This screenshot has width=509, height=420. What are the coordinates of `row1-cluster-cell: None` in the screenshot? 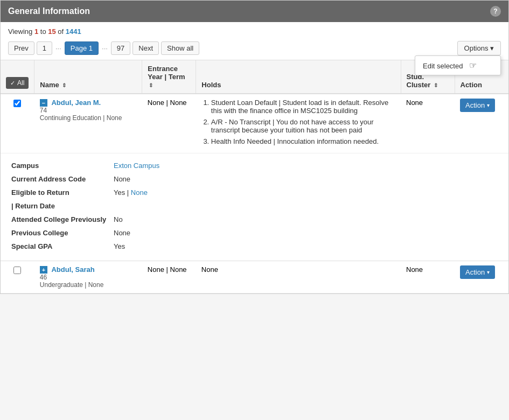 It's located at (428, 124).